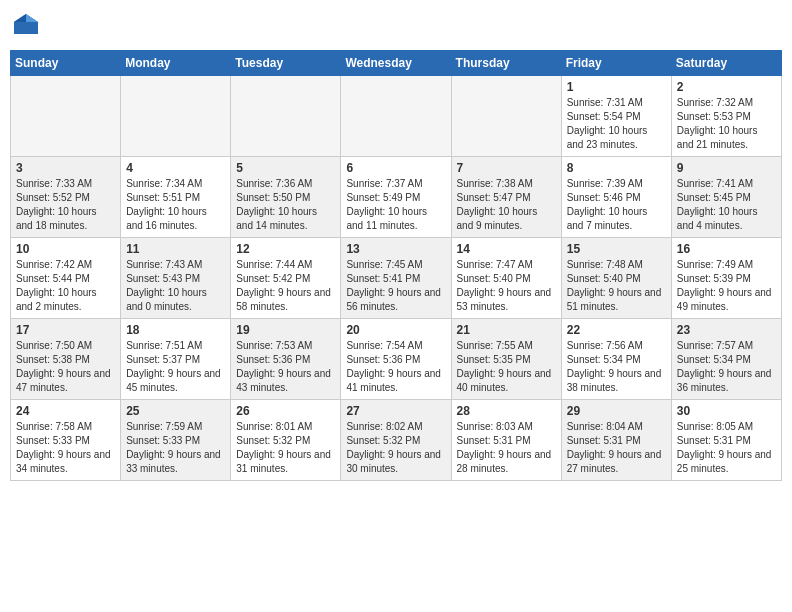 The width and height of the screenshot is (792, 612). Describe the element at coordinates (396, 360) in the screenshot. I see `calendar-week-row: 17Sunrise: 7:50 AM Sunset: 5:38 PM Dayli…` at that location.